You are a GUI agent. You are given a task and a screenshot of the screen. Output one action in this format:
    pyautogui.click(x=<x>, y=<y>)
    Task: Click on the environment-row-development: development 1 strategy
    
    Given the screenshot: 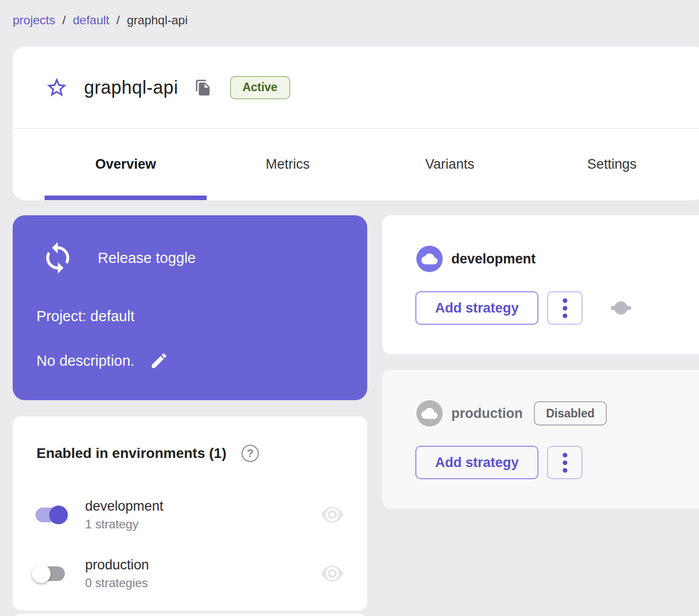 What is the action you would take?
    pyautogui.click(x=190, y=515)
    